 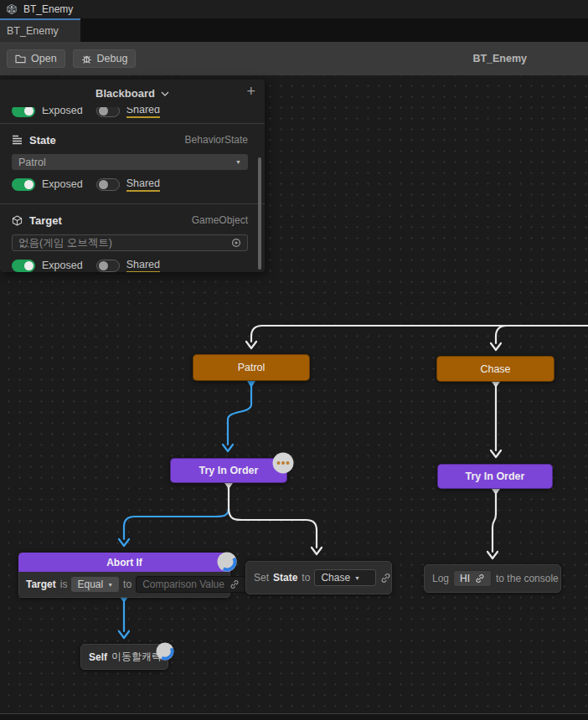 I want to click on edge-try-in-order-to-abort-if, so click(x=176, y=514).